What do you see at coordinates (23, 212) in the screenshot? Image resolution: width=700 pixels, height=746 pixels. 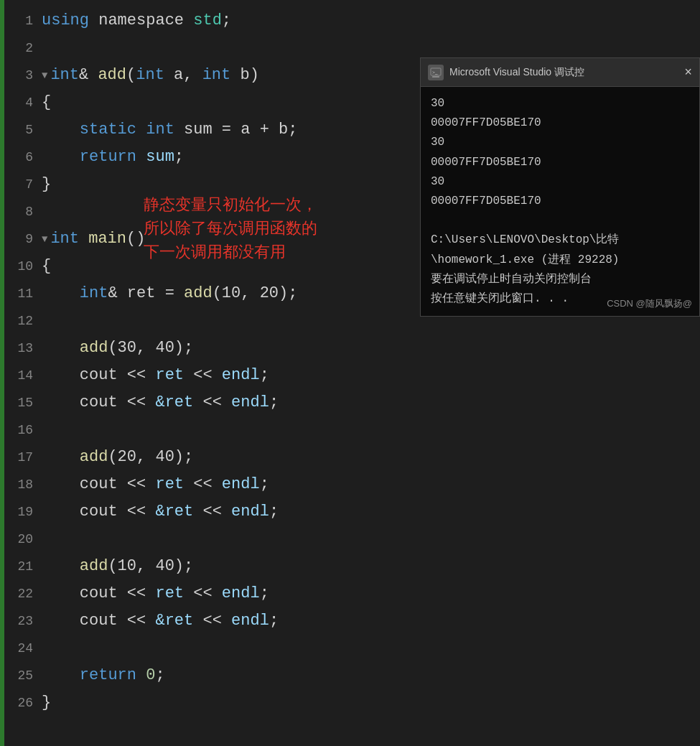 I see `line-number: 8` at bounding box center [23, 212].